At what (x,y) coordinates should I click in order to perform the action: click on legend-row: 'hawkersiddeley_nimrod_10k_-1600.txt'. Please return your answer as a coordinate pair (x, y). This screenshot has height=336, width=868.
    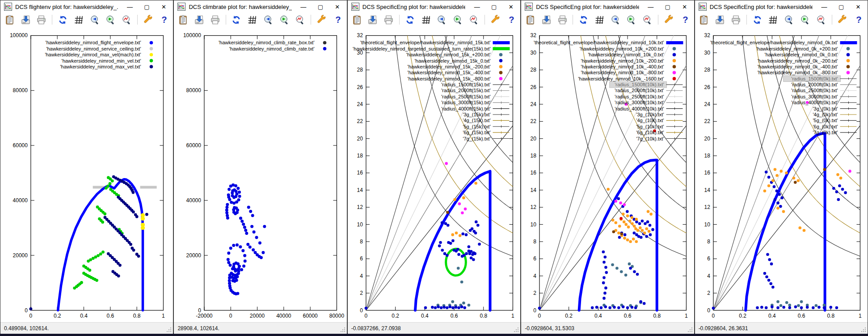
    Looking at the image, I should click on (628, 79).